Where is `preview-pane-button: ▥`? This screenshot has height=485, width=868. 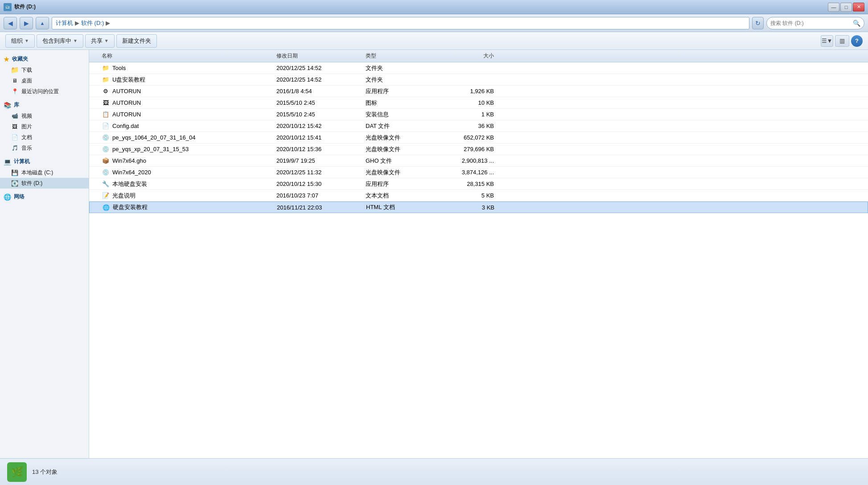
preview-pane-button: ▥ is located at coordinates (842, 41).